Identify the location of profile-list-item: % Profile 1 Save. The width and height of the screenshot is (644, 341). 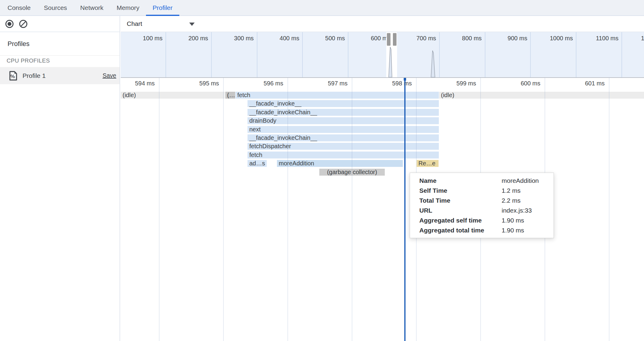
(60, 76).